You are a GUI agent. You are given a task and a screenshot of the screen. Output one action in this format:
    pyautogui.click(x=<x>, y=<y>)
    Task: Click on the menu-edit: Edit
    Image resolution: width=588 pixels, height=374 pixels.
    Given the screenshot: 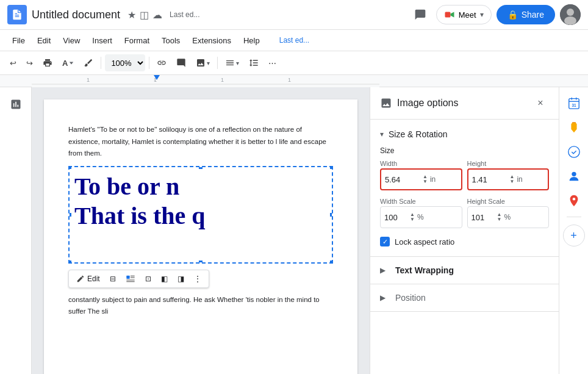 What is the action you would take?
    pyautogui.click(x=44, y=40)
    